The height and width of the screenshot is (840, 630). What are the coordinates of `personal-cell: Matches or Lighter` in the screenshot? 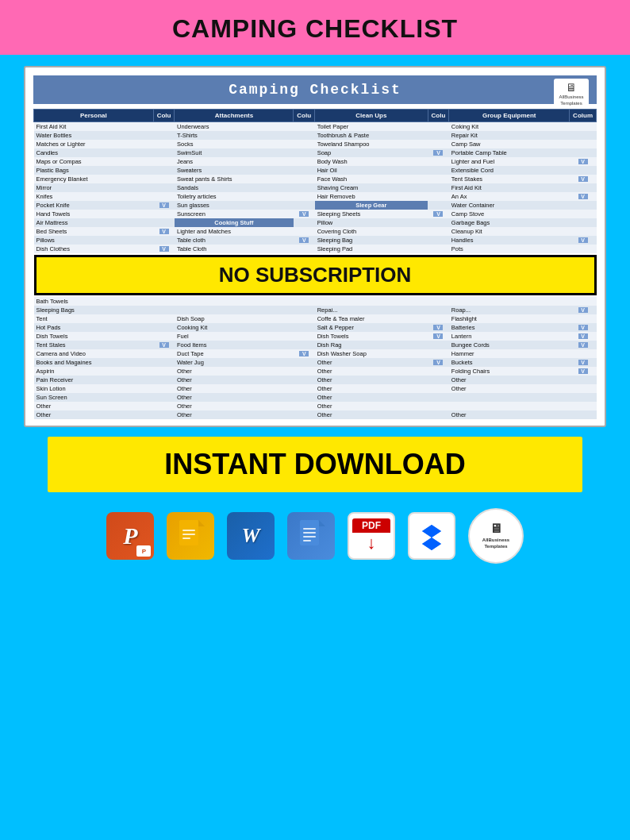 It's located at (94, 144).